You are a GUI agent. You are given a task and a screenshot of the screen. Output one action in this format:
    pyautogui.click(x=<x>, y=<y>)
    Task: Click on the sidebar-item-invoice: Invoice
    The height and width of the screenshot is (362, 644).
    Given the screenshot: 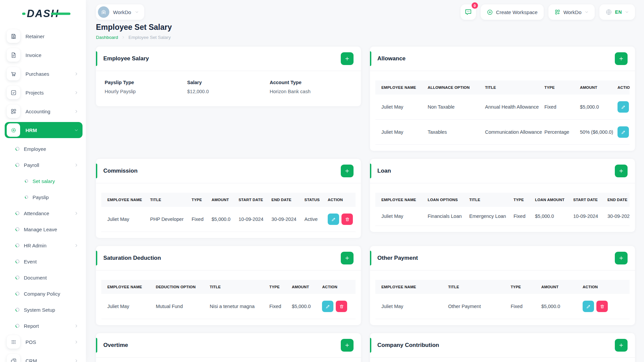 What is the action you would take?
    pyautogui.click(x=44, y=55)
    